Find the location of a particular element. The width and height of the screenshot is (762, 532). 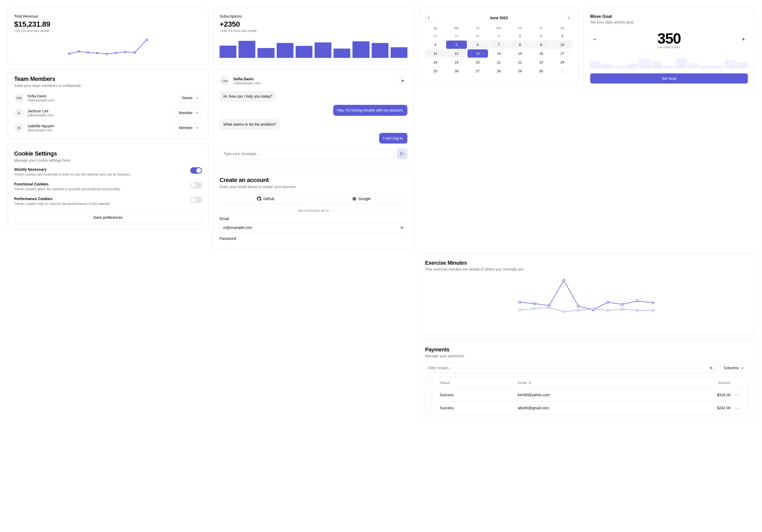

calendar-day: 17 is located at coordinates (562, 54).